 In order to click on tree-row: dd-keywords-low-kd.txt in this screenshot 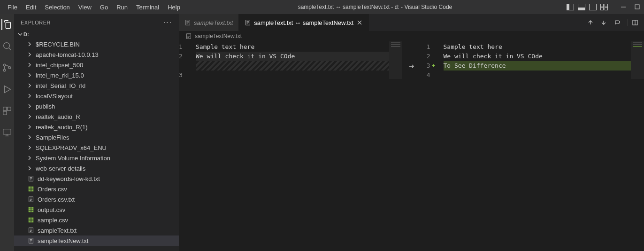, I will do `click(97, 179)`.